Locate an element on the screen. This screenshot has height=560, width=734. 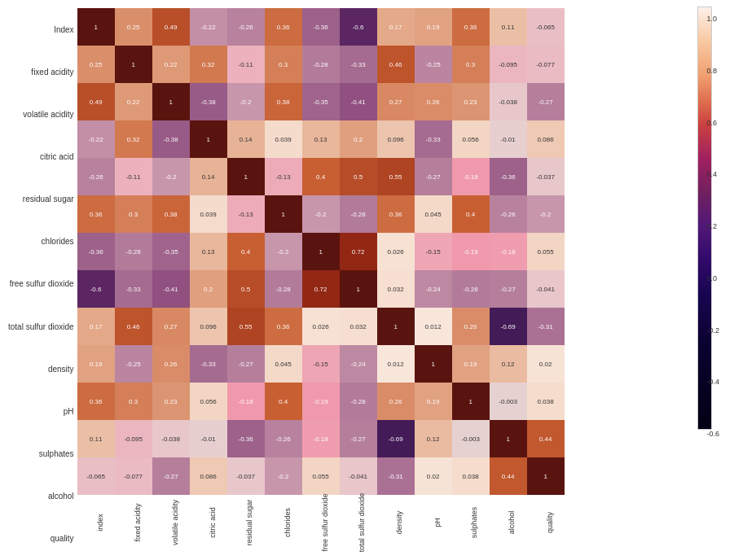
heatmap-cell: -0.095 is located at coordinates (134, 439).